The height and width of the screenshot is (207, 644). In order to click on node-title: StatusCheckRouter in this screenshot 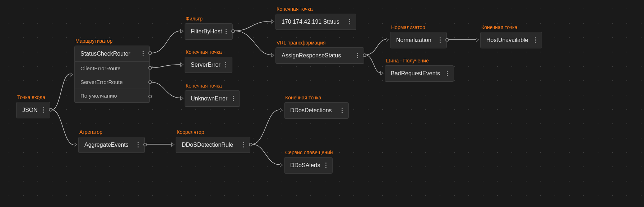, I will do `click(106, 54)`.